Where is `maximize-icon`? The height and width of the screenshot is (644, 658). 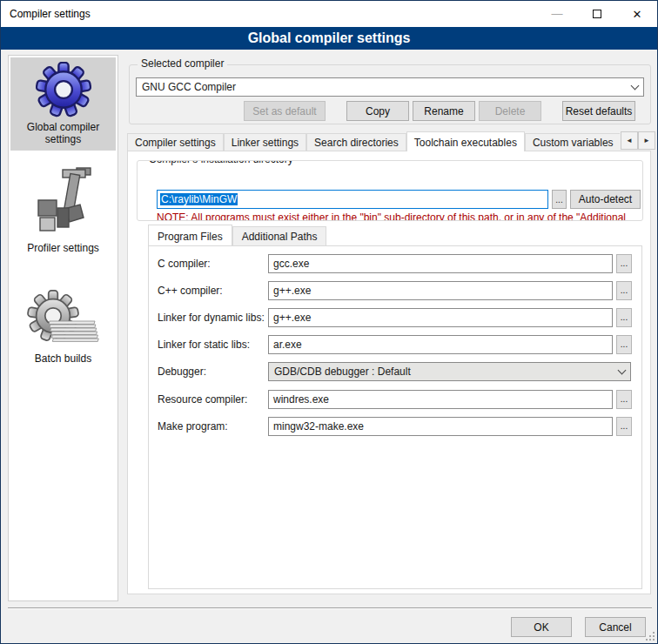
maximize-icon is located at coordinates (597, 14).